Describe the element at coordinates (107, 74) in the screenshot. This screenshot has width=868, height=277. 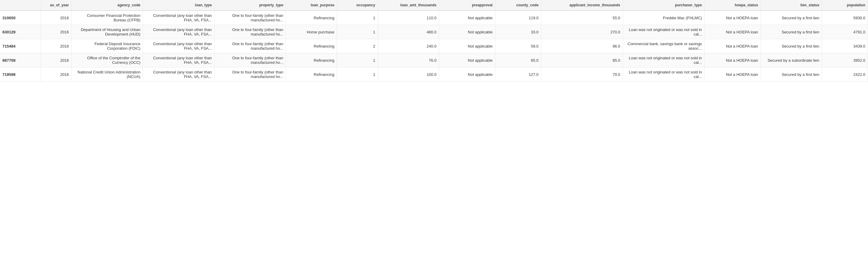
I see `cell-agency_code: National Credit Union Administration (NC…` at that location.